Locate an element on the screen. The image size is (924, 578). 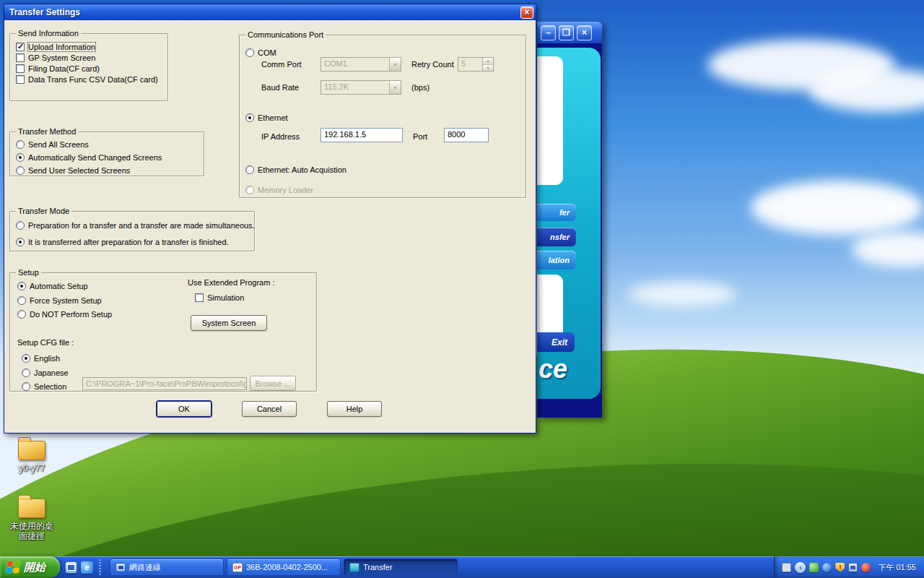
dialog-title: Transfer Settings is located at coordinates (45, 12).